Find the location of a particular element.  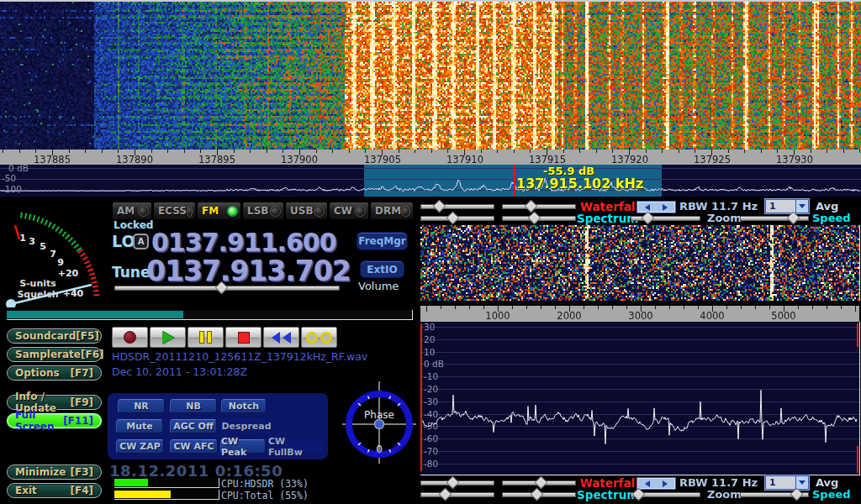

volume-slider is located at coordinates (227, 287).